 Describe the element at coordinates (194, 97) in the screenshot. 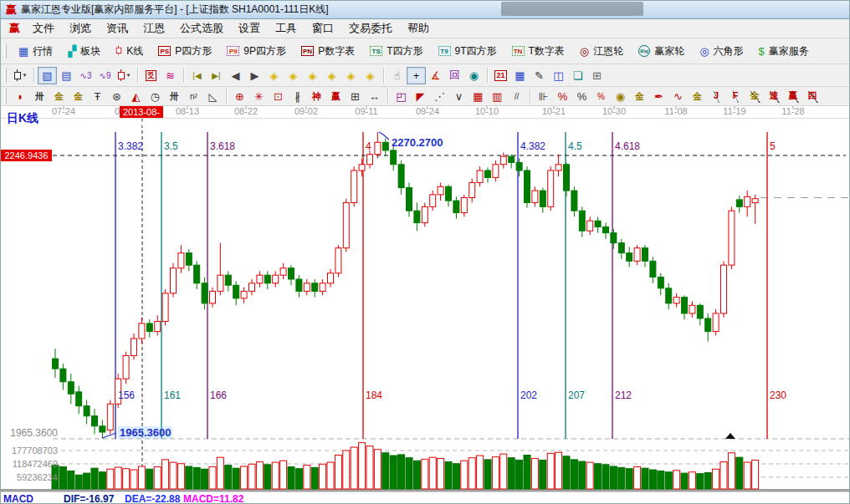

I see `n-square-icon: n²` at that location.